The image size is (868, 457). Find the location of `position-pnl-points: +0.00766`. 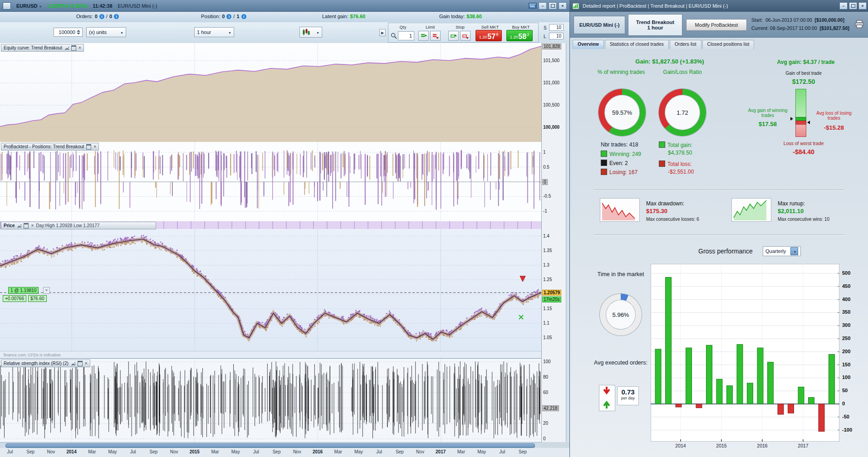

position-pnl-points: +0.00766 is located at coordinates (15, 298).